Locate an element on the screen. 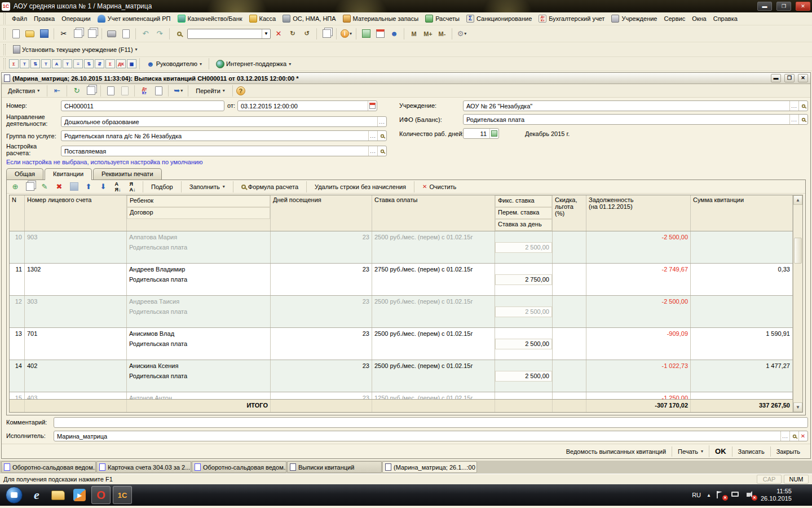 The width and height of the screenshot is (812, 508). scroll-down-icon: ▼ is located at coordinates (798, 408).